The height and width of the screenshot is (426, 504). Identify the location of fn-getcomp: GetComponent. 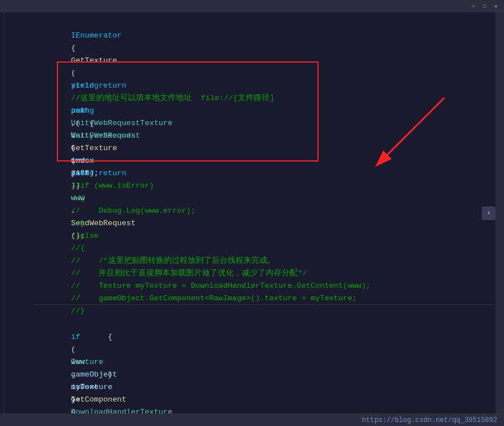
(99, 399).